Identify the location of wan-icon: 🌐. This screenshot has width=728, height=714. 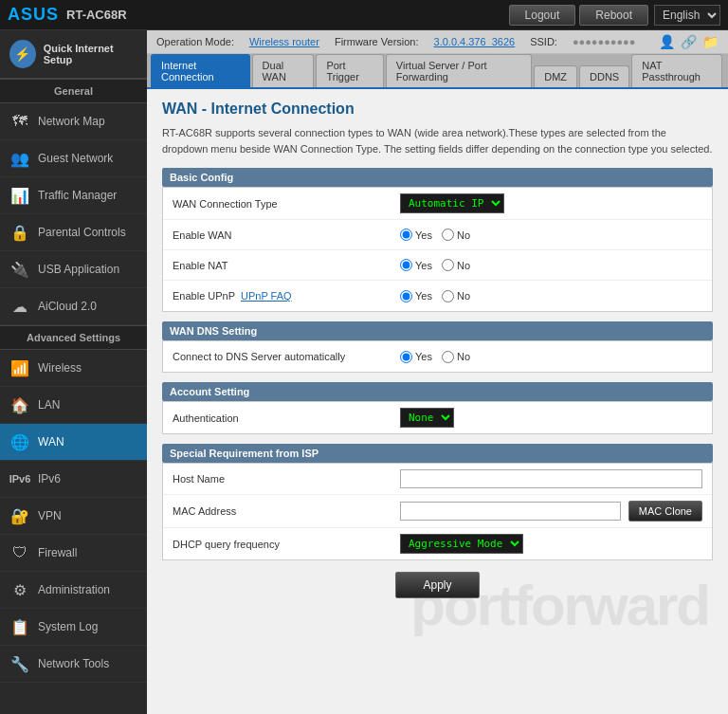
(20, 442).